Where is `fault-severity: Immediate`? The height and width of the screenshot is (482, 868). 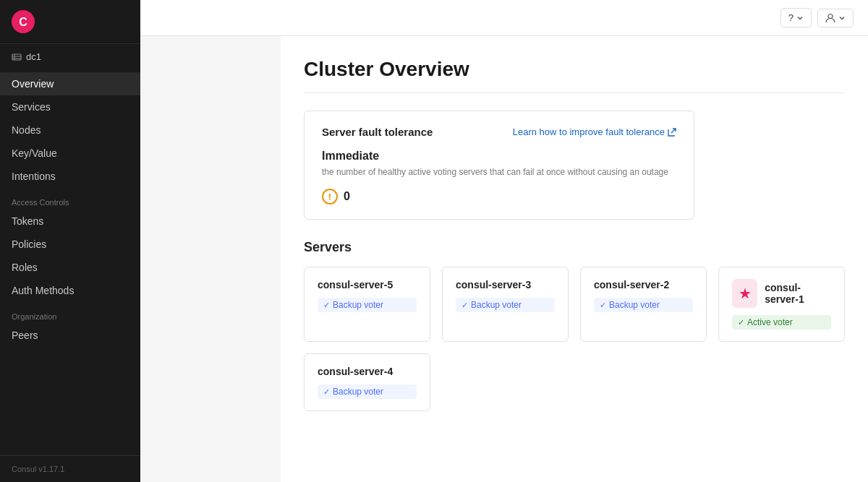 fault-severity: Immediate is located at coordinates (499, 156).